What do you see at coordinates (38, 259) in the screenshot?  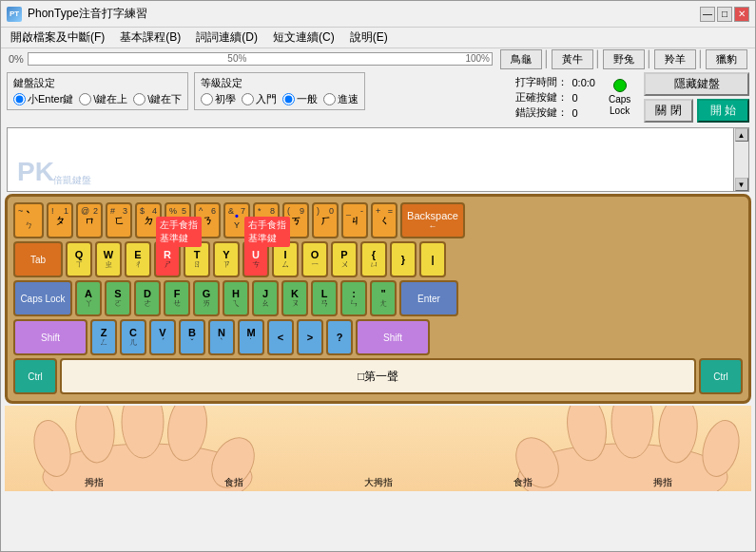 I see `key-tab: Tab` at bounding box center [38, 259].